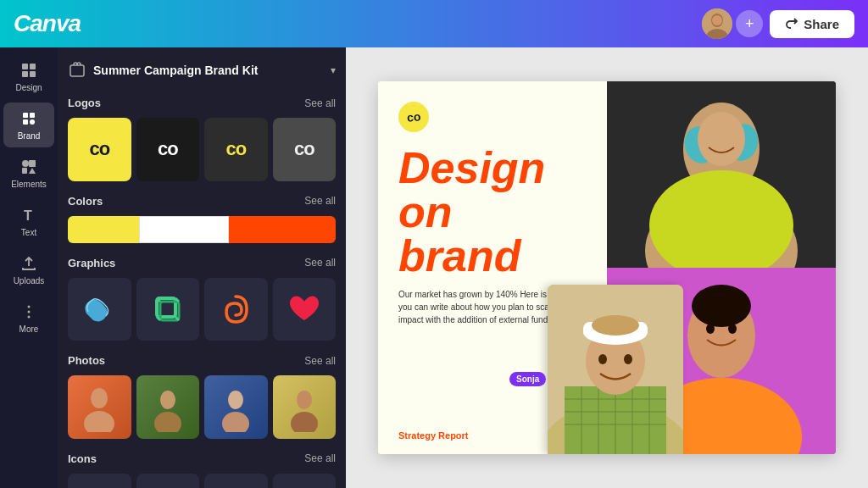 The width and height of the screenshot is (868, 488). What do you see at coordinates (29, 281) in the screenshot?
I see `uploads-label: Uploads` at bounding box center [29, 281].